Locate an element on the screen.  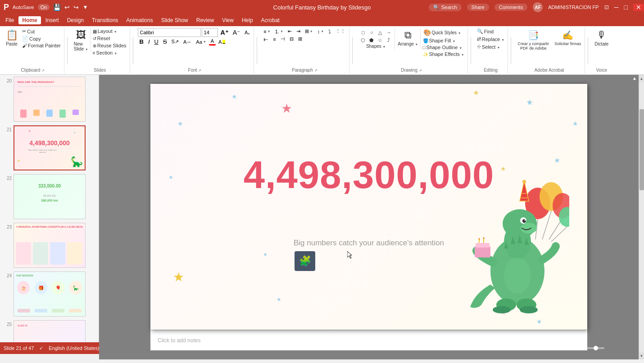
slide-item-25: 25 SLIDE 25 is located at coordinates (50, 330).